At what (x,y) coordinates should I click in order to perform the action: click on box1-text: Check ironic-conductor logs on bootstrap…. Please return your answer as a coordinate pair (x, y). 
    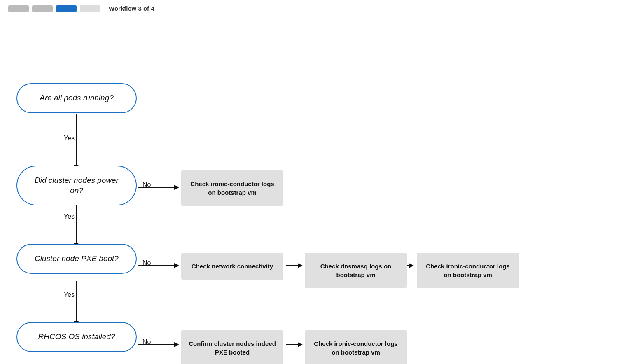
    Looking at the image, I should click on (232, 188).